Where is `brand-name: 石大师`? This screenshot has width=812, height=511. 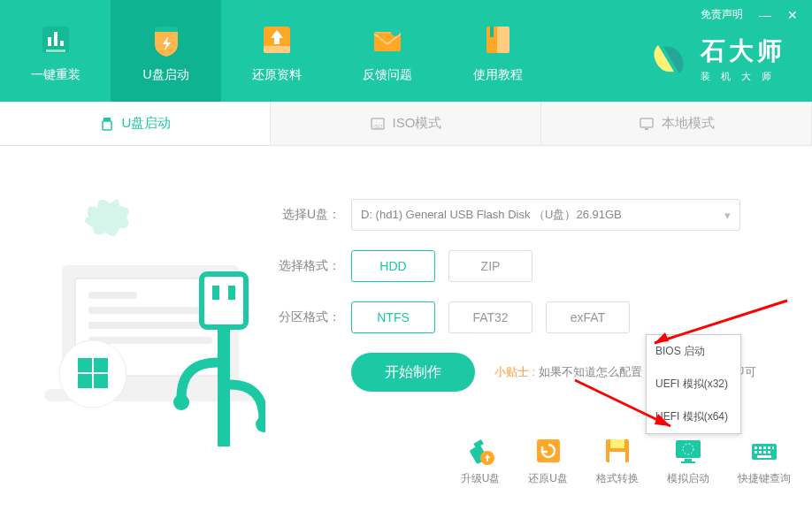
brand-name: 石大师 is located at coordinates (743, 51).